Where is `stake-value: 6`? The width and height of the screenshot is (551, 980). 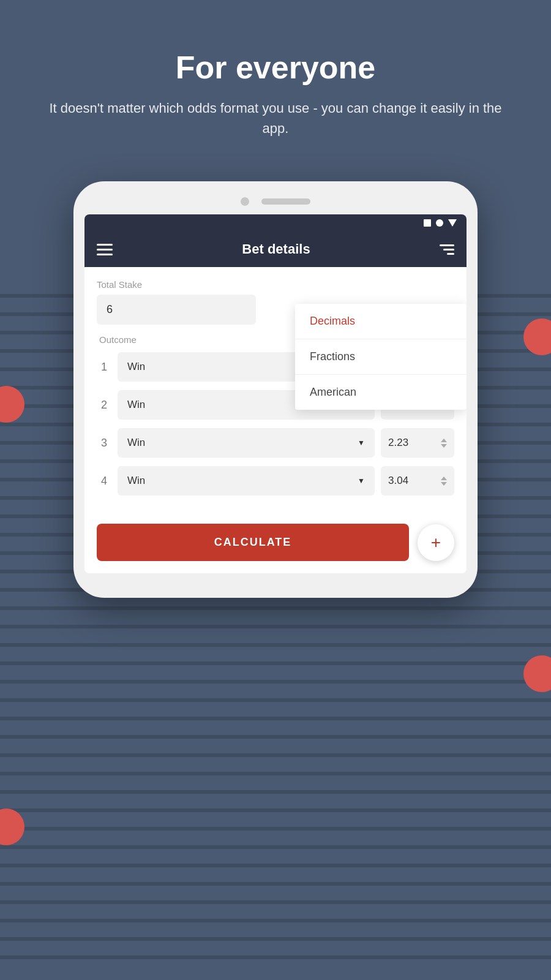
stake-value: 6 is located at coordinates (110, 309).